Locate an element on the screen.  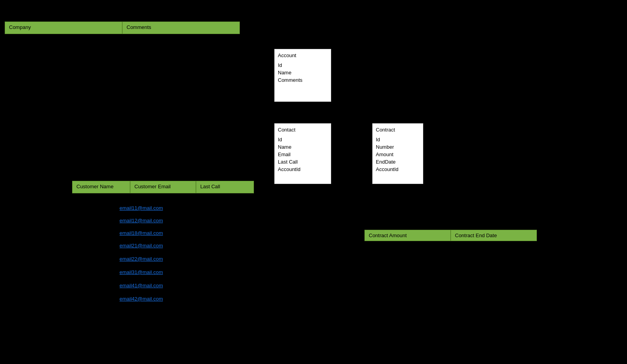
contact-contract-connector is located at coordinates (352, 177).